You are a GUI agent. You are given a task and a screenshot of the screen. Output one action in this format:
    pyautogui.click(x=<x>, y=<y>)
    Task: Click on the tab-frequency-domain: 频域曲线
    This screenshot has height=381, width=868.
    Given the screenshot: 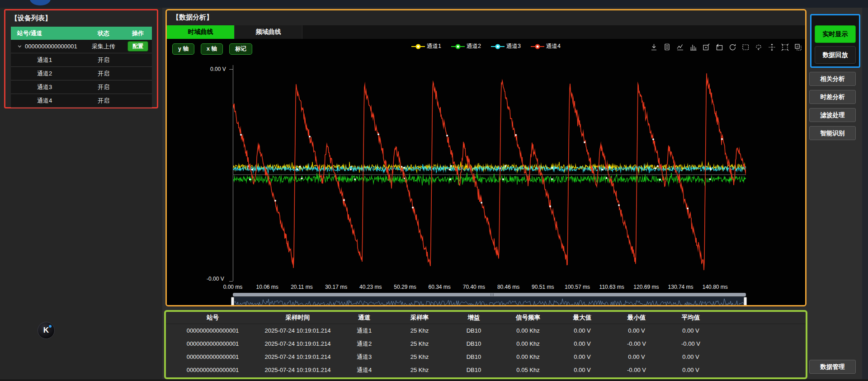 What is the action you would take?
    pyautogui.click(x=269, y=32)
    